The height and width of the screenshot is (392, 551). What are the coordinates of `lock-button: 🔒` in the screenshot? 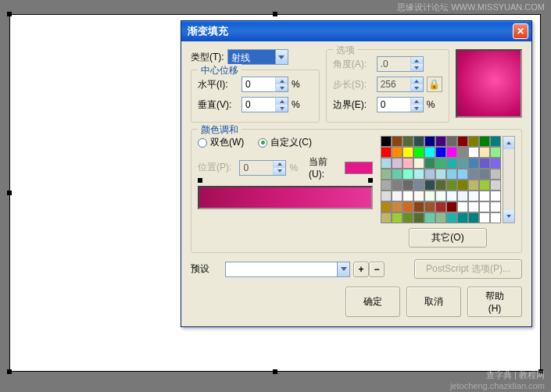 It's located at (435, 84).